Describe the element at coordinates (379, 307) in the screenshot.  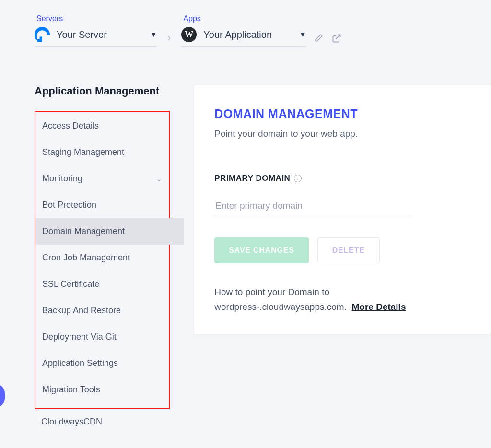
I see `more-details-link: More Details` at that location.